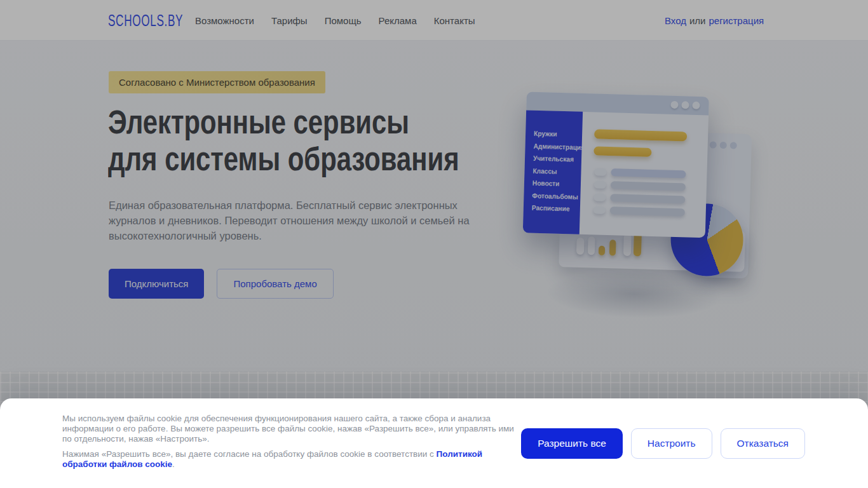  I want to click on cookie-paragraph-2-suffix: ., so click(173, 464).